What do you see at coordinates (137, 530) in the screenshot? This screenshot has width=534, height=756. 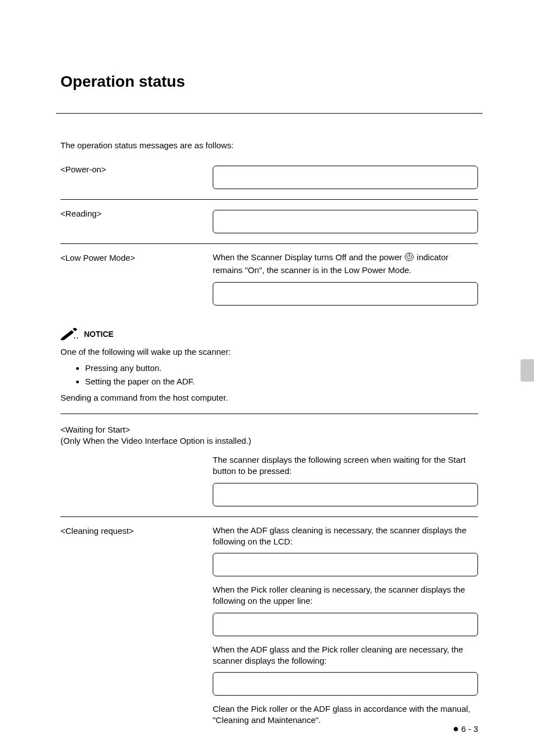 I see `cleaning-label: <Cleaning request>` at bounding box center [137, 530].